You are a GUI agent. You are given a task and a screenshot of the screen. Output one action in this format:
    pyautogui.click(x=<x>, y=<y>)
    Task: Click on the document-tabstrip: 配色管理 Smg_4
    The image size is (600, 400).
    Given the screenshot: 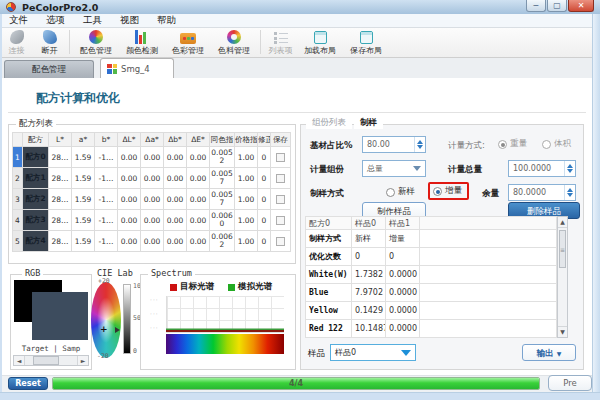 What is the action you would take?
    pyautogui.click(x=300, y=68)
    